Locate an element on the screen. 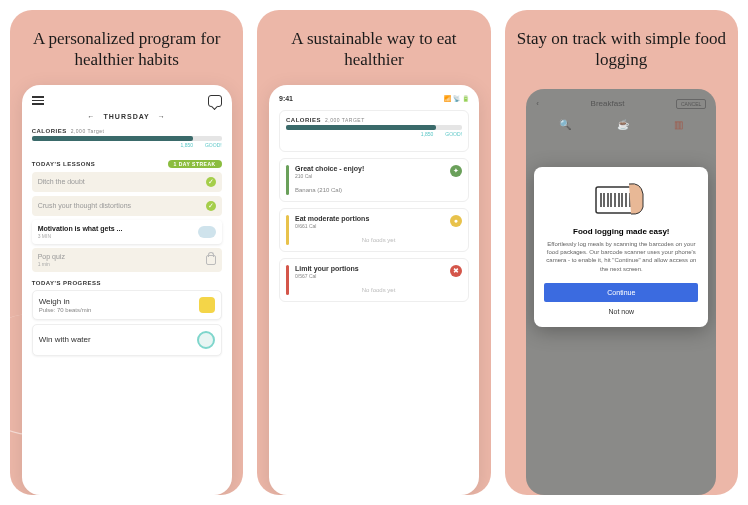 The height and width of the screenshot is (505, 748). headline: A personalized program for healthier hab… is located at coordinates (126, 50).